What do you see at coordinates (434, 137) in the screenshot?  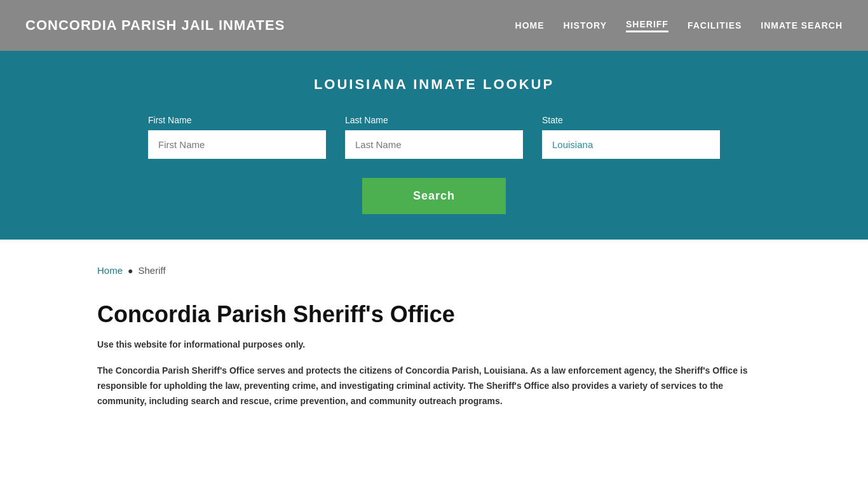 I see `search-fields: First Name Last Name State` at bounding box center [434, 137].